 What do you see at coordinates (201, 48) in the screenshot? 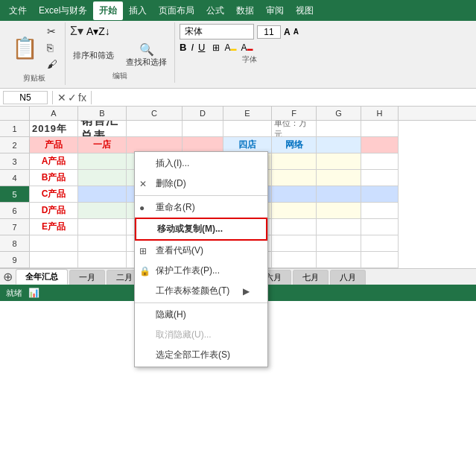
I see `underline-button: U` at bounding box center [201, 48].